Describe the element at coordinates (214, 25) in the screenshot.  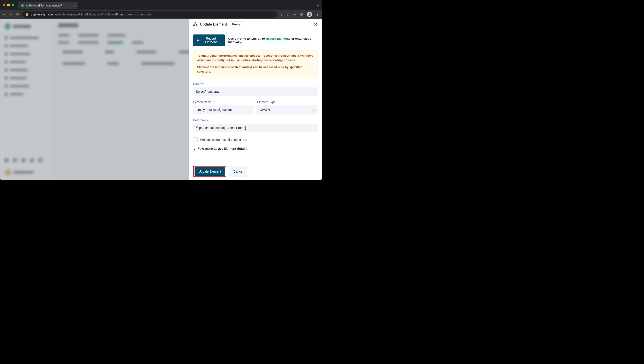
I see `panel-title: Update Element` at that location.